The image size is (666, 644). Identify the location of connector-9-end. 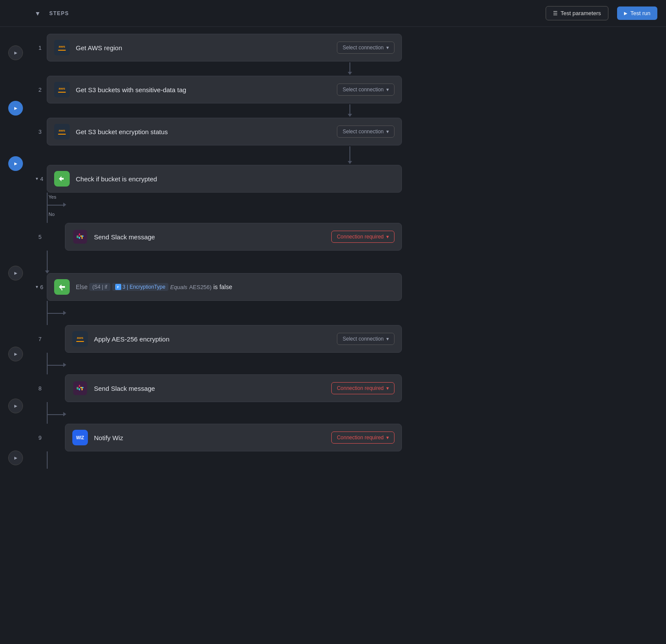
(350, 460).